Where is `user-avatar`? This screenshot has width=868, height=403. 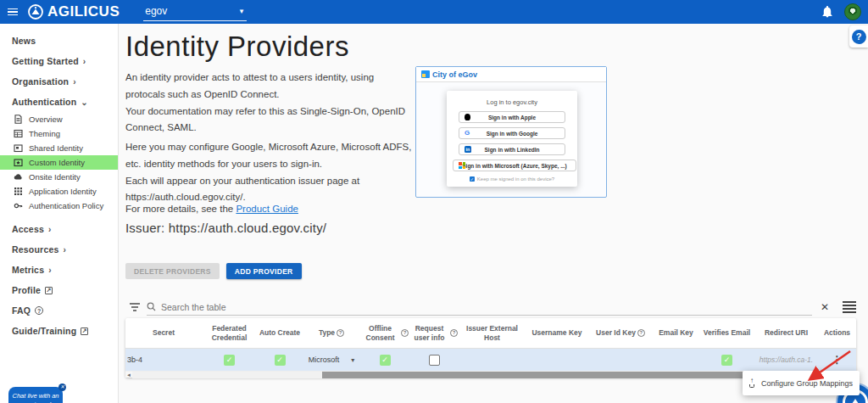 user-avatar is located at coordinates (853, 12).